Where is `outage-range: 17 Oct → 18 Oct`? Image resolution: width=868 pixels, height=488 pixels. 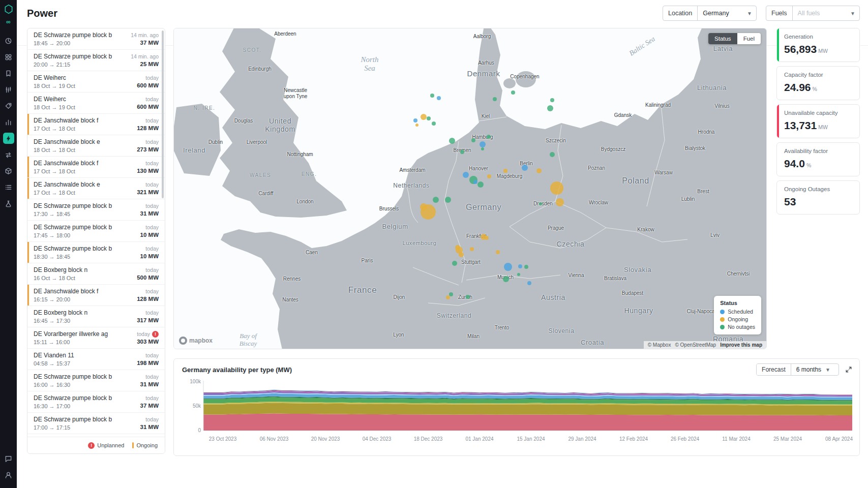 outage-range: 17 Oct → 18 Oct is located at coordinates (54, 193).